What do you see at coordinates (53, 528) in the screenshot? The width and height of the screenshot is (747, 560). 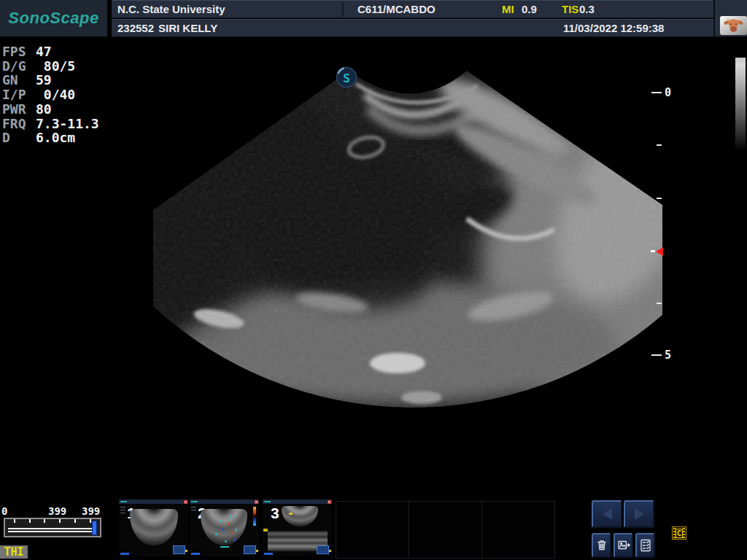 I see `gain-slider` at bounding box center [53, 528].